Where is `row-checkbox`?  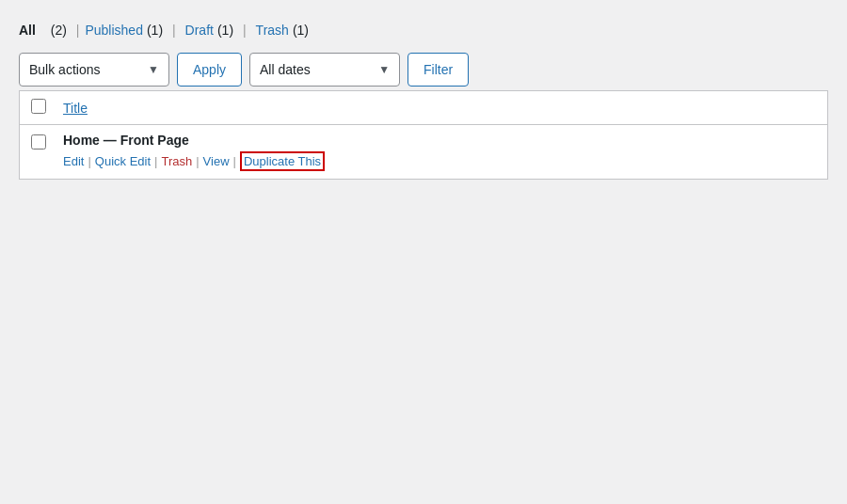
row-checkbox is located at coordinates (39, 142).